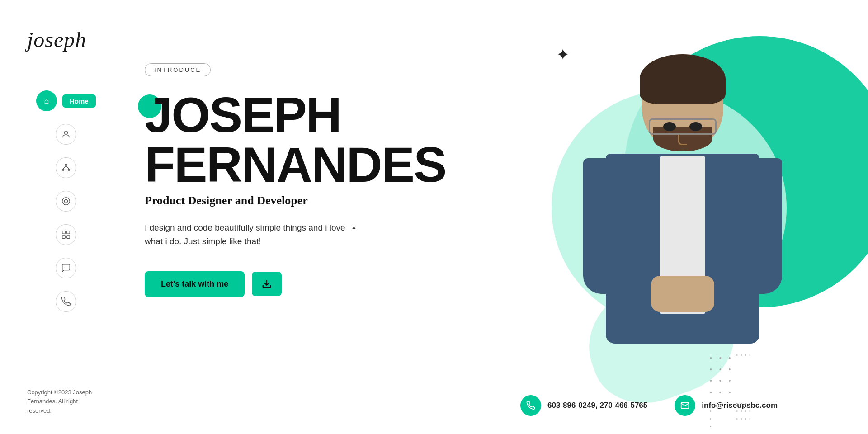  Describe the element at coordinates (683, 294) in the screenshot. I see `figure-hands` at that location.